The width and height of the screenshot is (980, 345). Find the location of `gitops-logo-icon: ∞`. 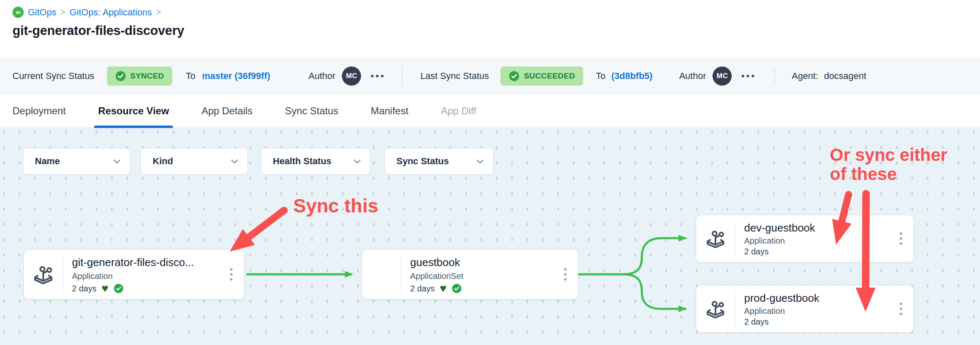

gitops-logo-icon: ∞ is located at coordinates (18, 12).